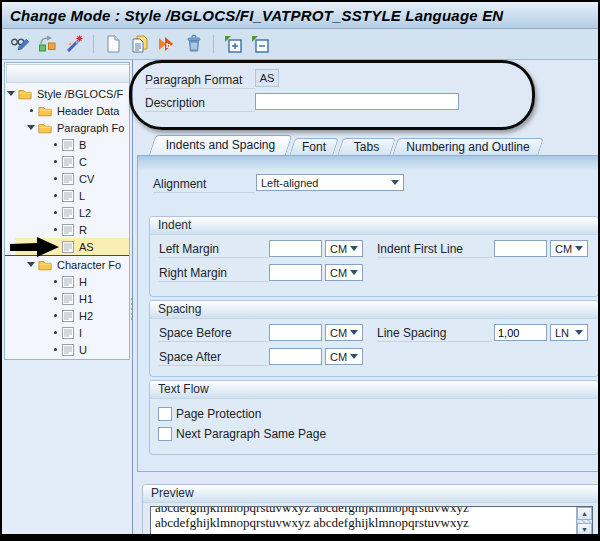 The image size is (600, 541). I want to click on choose-style-button, so click(47, 44).